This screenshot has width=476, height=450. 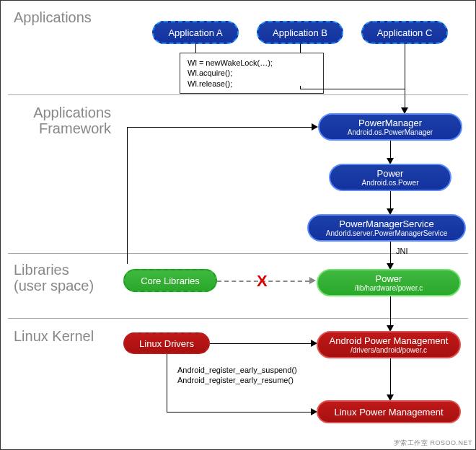 What do you see at coordinates (167, 343) in the screenshot?
I see `linux-drivers-pill: Linux Drivers` at bounding box center [167, 343].